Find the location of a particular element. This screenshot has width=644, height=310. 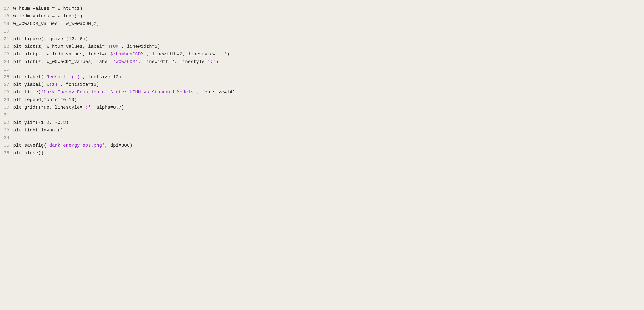

line-number: 19 is located at coordinates (8, 24).